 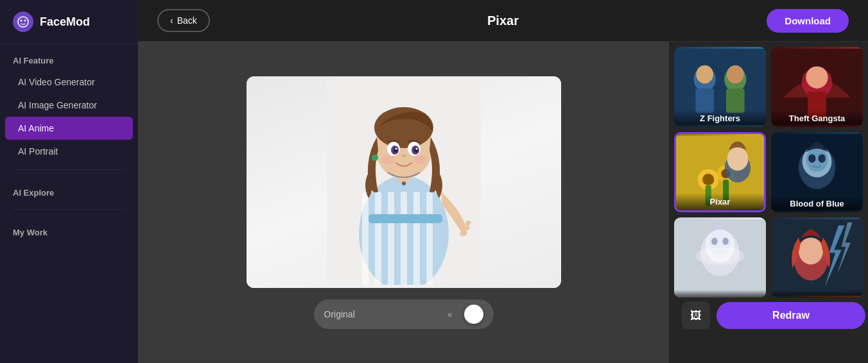 I want to click on sidebar-item-label: AI Video Generator, so click(x=56, y=82).